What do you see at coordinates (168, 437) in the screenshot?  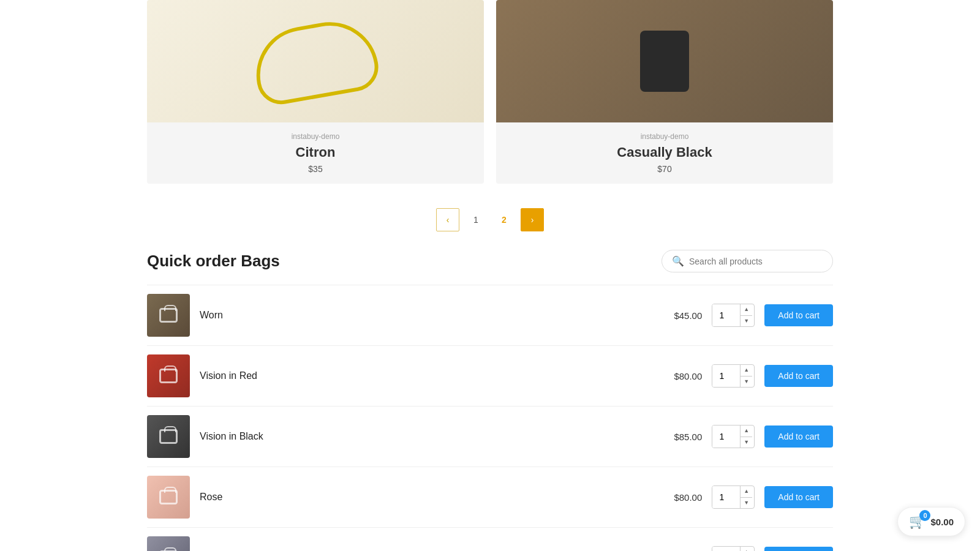 I see `product-thumbnail-vision-black` at bounding box center [168, 437].